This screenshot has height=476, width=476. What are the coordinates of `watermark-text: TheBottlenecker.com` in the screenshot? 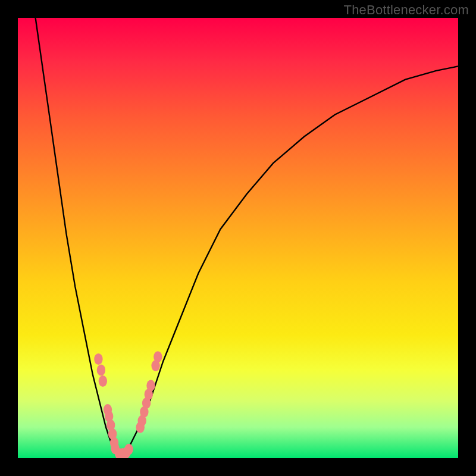 It's located at (406, 10).